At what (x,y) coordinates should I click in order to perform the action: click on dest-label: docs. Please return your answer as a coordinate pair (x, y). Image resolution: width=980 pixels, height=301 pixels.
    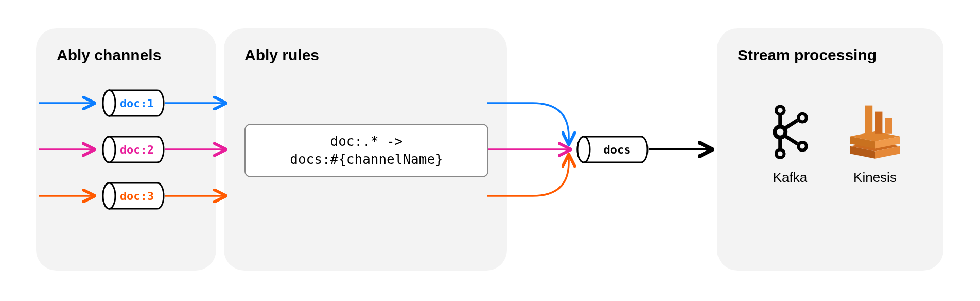
    Looking at the image, I should click on (617, 149).